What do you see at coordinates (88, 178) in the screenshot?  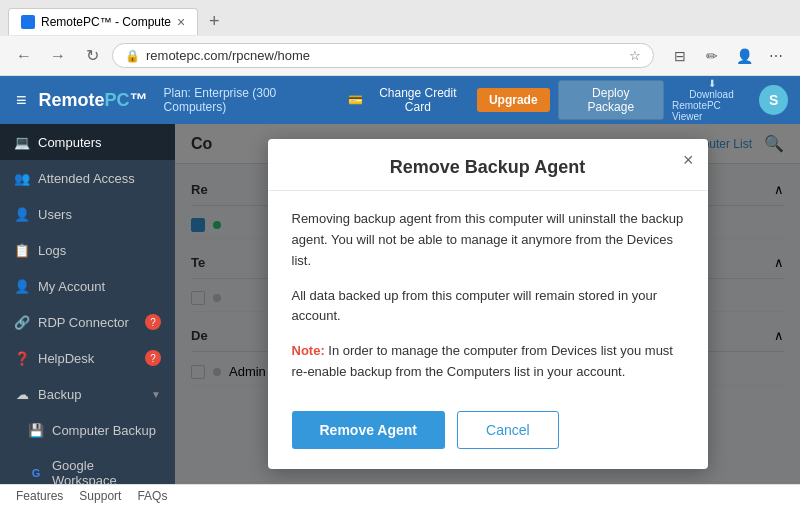 I see `sidebar-item-attended-access: 👥 Attended Access` at bounding box center [88, 178].